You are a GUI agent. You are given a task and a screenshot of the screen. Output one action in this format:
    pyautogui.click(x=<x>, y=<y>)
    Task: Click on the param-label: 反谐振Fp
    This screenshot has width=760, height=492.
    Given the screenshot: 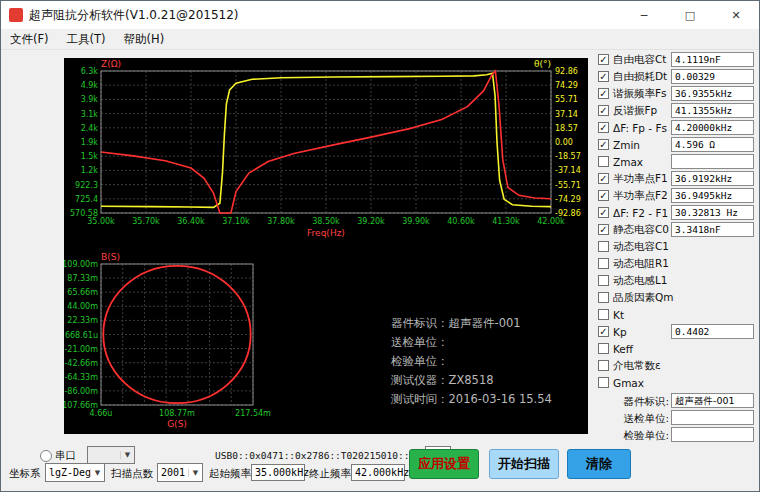 What is the action you would take?
    pyautogui.click(x=635, y=111)
    